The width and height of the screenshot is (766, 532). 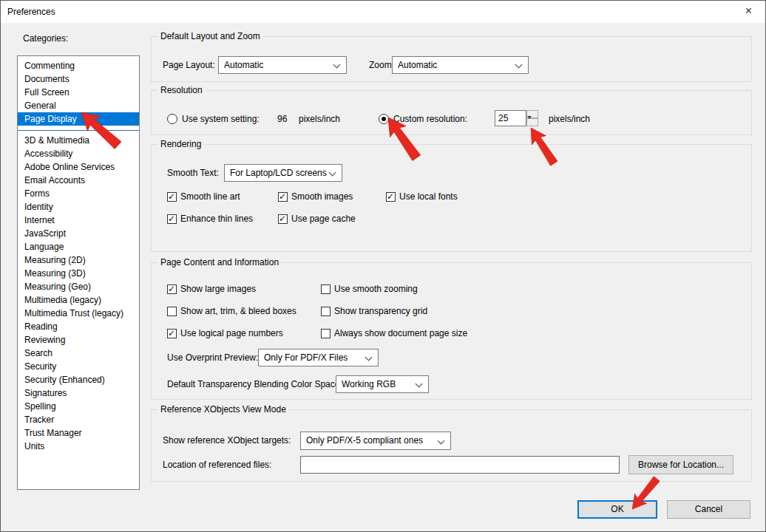 I want to click on location-input, so click(x=460, y=465).